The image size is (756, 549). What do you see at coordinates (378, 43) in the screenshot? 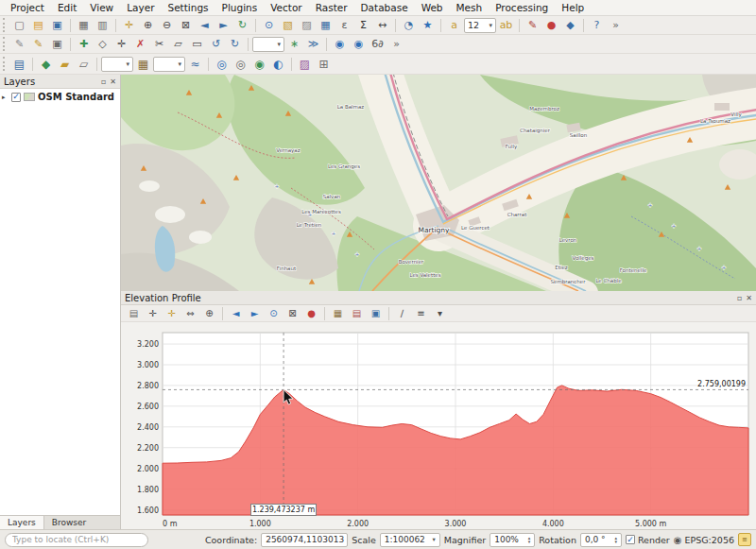
I see `plugin-6d-button: 6∂` at bounding box center [378, 43].